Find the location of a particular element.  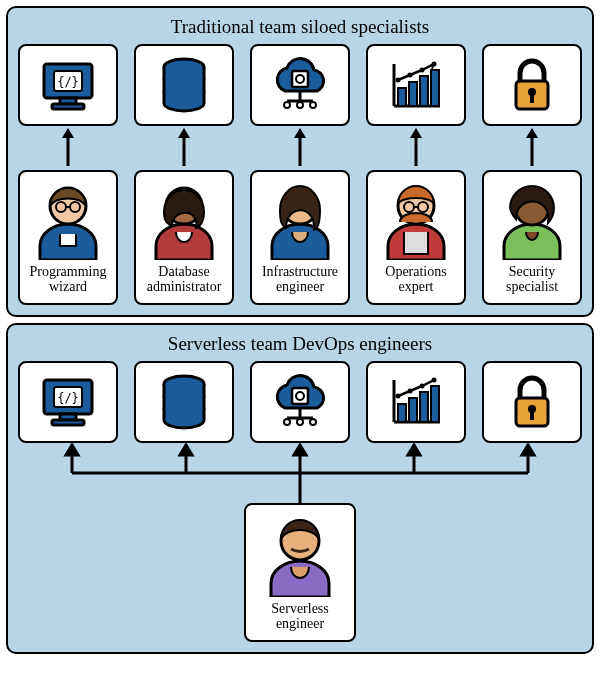

person-label: Security specialist is located at coordinates (532, 280).